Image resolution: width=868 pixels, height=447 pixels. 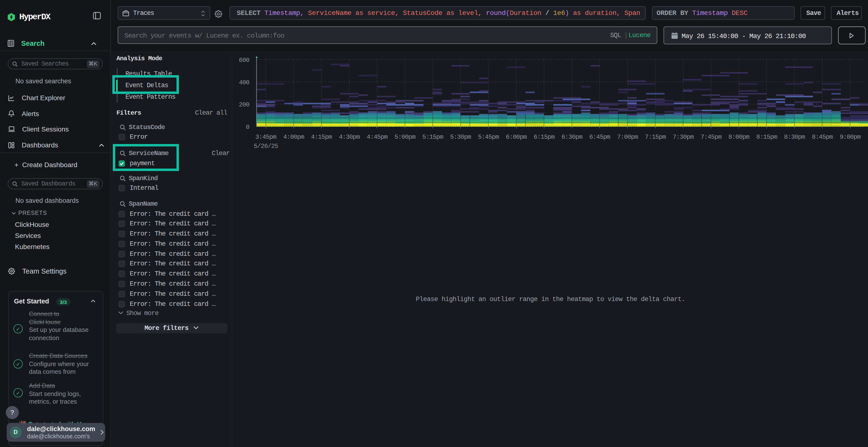 What do you see at coordinates (627, 137) in the screenshot?
I see `svg-text: 7:00pm` at bounding box center [627, 137].